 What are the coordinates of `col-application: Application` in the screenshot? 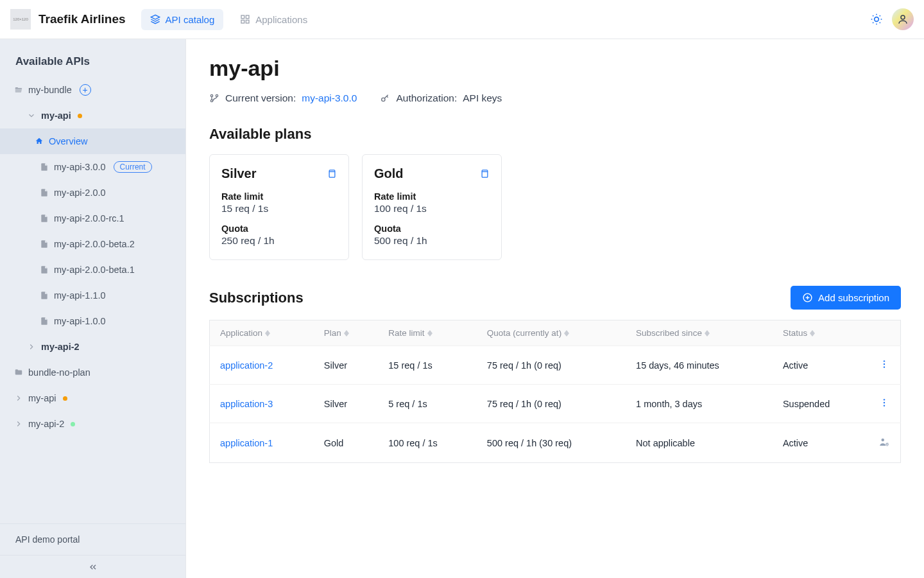 It's located at (262, 333).